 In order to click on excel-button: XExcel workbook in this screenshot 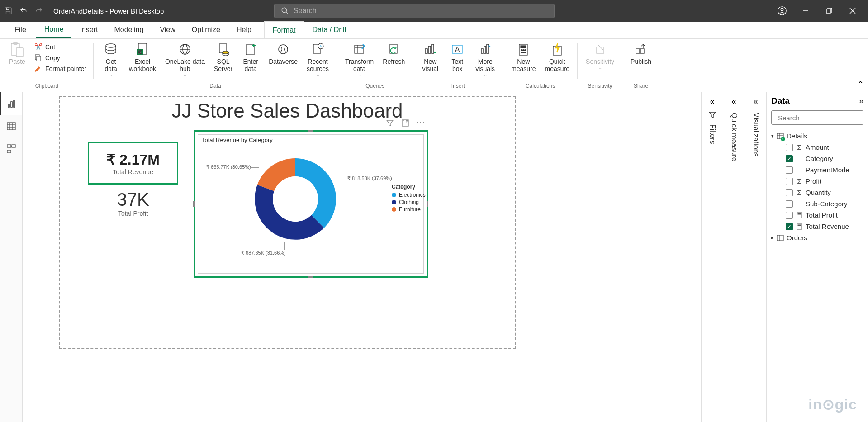, I will do `click(142, 57)`.